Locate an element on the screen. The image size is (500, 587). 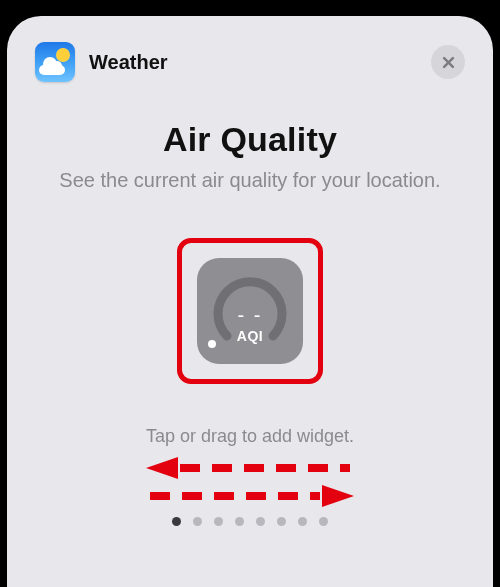
widget-title: Air Quality is located at coordinates (250, 140).